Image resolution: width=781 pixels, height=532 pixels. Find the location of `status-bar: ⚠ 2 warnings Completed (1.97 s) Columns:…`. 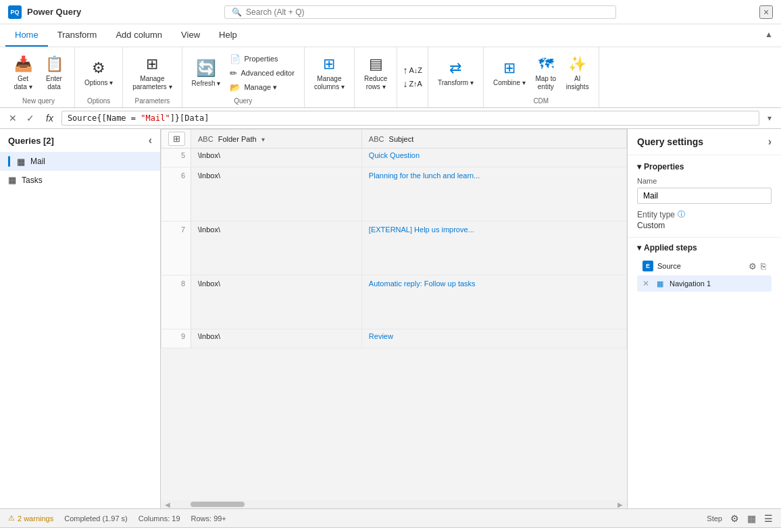

status-bar: ⚠ 2 warnings Completed (1.97 s) Columns:… is located at coordinates (390, 518).